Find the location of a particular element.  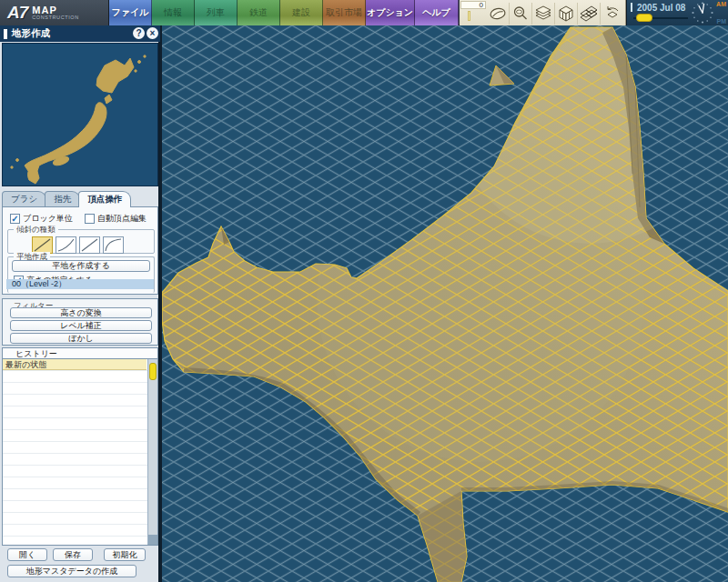

slope-concave-icon is located at coordinates (66, 246).